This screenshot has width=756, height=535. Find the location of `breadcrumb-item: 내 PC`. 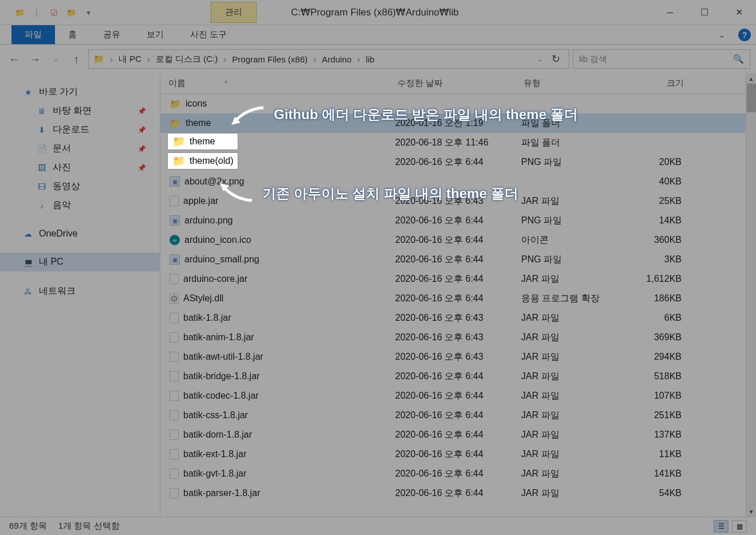

breadcrumb-item: 내 PC is located at coordinates (130, 60).